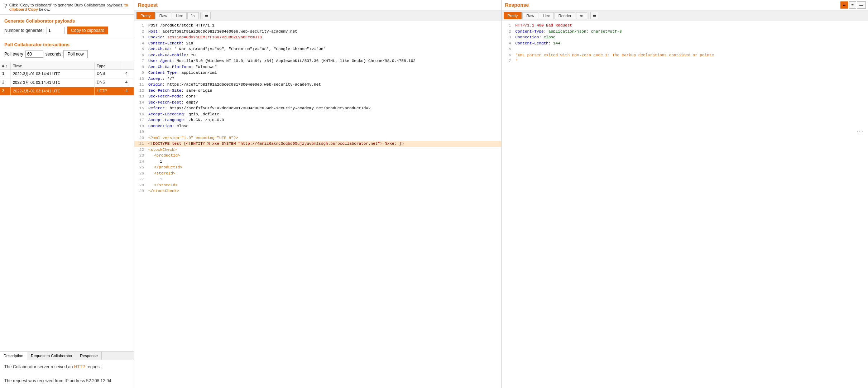 This screenshot has width=868, height=388. Describe the element at coordinates (844, 5) in the screenshot. I see `top-bar-split-vertical: ▪▪` at that location.